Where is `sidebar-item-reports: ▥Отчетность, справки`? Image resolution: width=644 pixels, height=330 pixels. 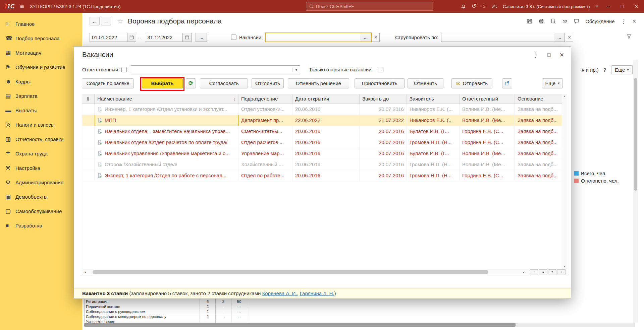
sidebar-item-reports: ▥Отчетность, справки is located at coordinates (41, 139).